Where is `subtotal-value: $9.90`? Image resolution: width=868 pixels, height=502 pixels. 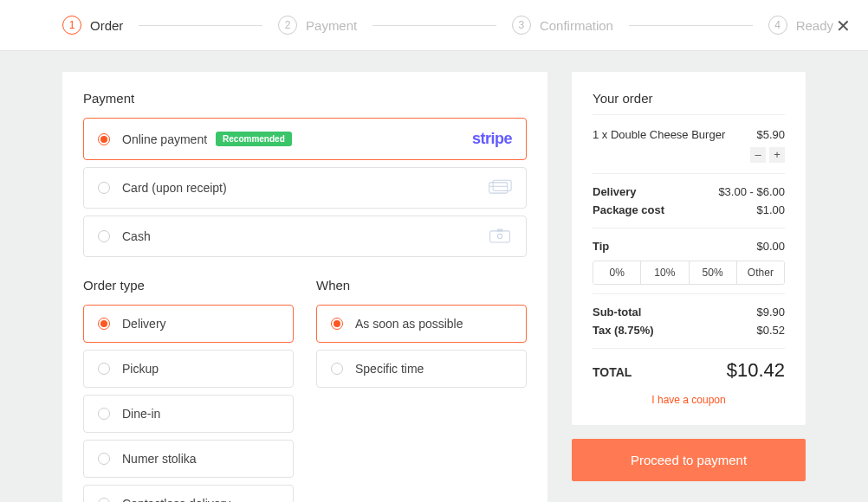
subtotal-value: $9.90 is located at coordinates (771, 312).